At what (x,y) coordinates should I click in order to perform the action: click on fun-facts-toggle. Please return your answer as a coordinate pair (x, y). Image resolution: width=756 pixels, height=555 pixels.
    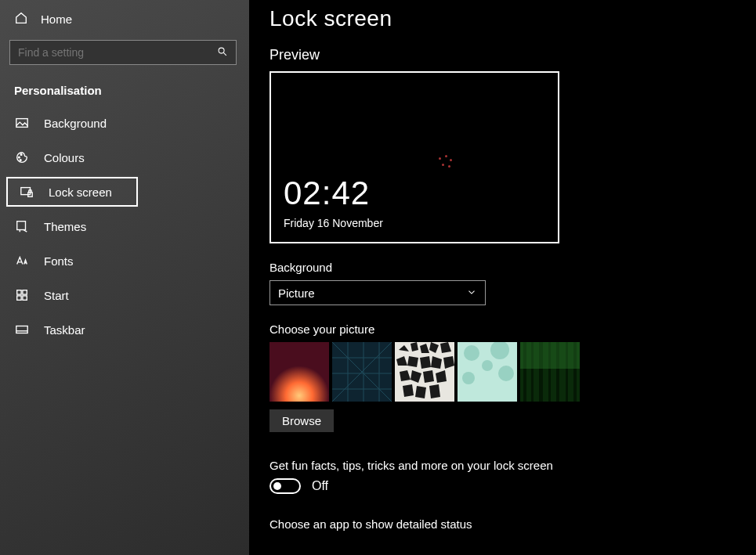
    Looking at the image, I should click on (285, 486).